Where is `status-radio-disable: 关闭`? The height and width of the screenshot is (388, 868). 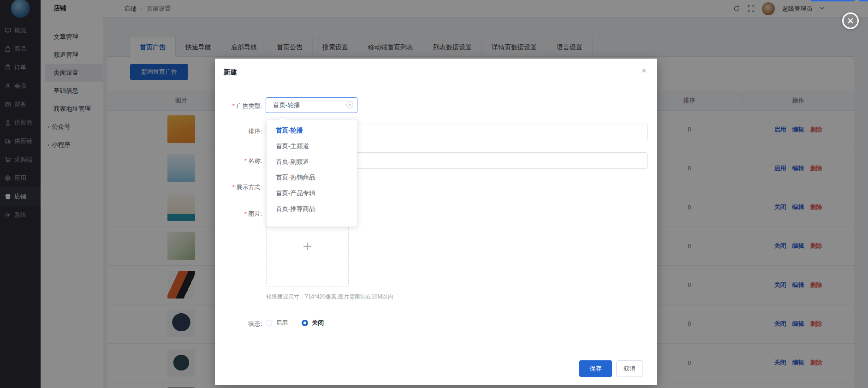 status-radio-disable: 关闭 is located at coordinates (313, 323).